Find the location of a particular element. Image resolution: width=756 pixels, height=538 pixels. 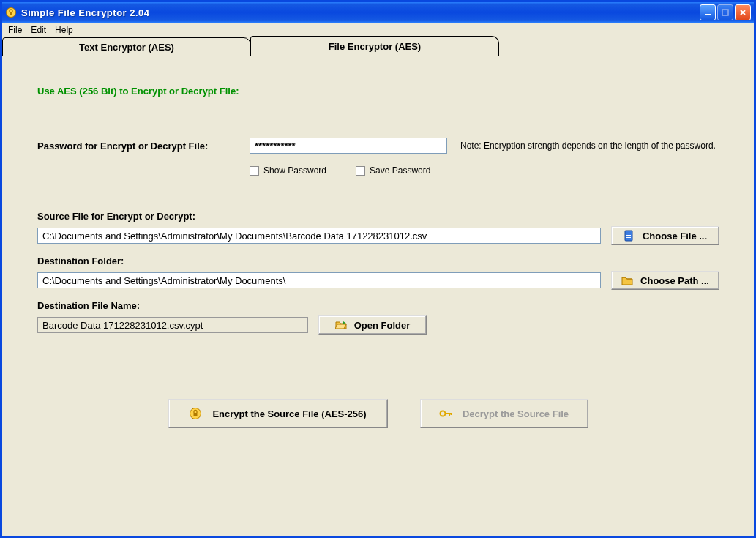

choose-path-button: Choose Path ... is located at coordinates (665, 280).